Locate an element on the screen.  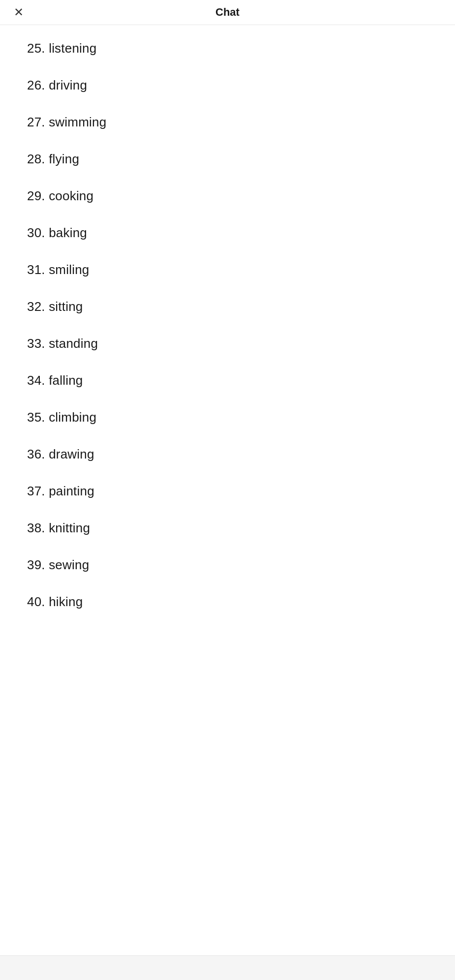
list-item: 36. drawing is located at coordinates (227, 455).